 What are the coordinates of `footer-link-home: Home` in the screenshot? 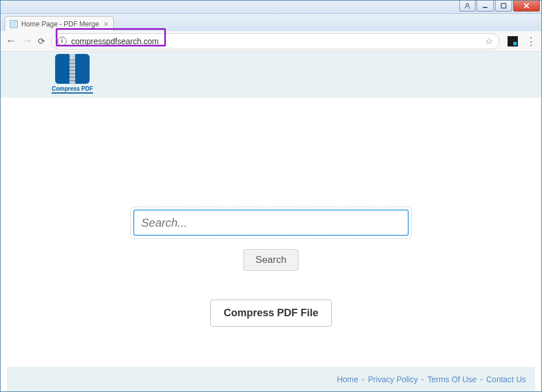 It's located at (348, 379).